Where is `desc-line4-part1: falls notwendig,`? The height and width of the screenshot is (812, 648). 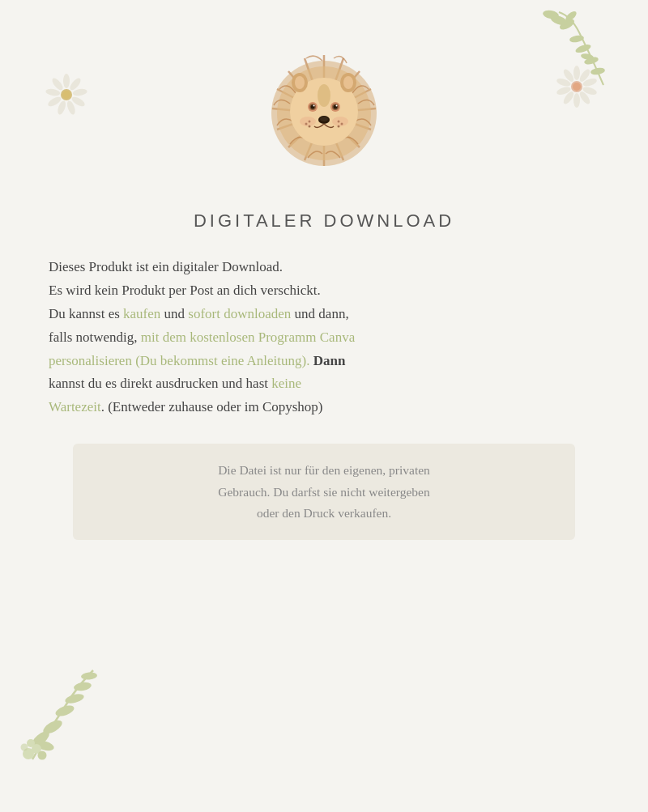
desc-line4-part1: falls notwendig, is located at coordinates (95, 337).